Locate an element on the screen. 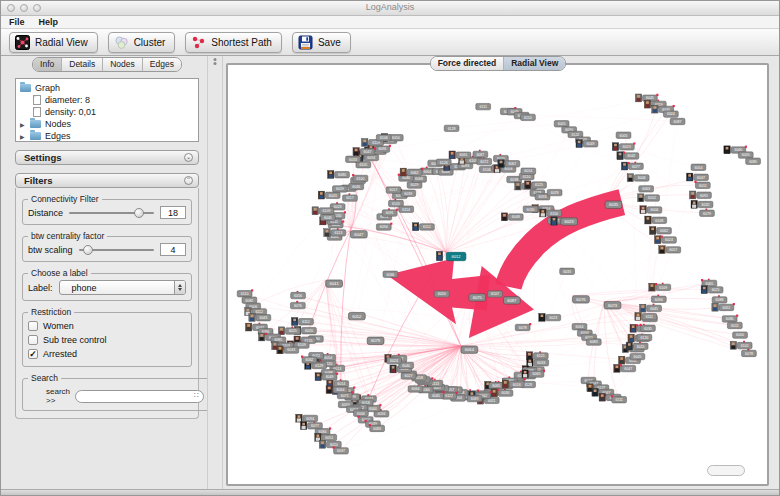 This screenshot has width=780, height=496. window-bottom-edge is located at coordinates (390, 492).